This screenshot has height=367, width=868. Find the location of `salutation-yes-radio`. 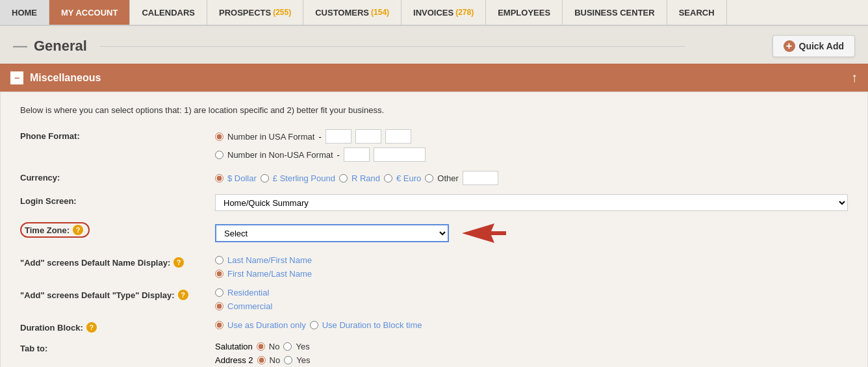

salutation-yes-radio is located at coordinates (287, 347).